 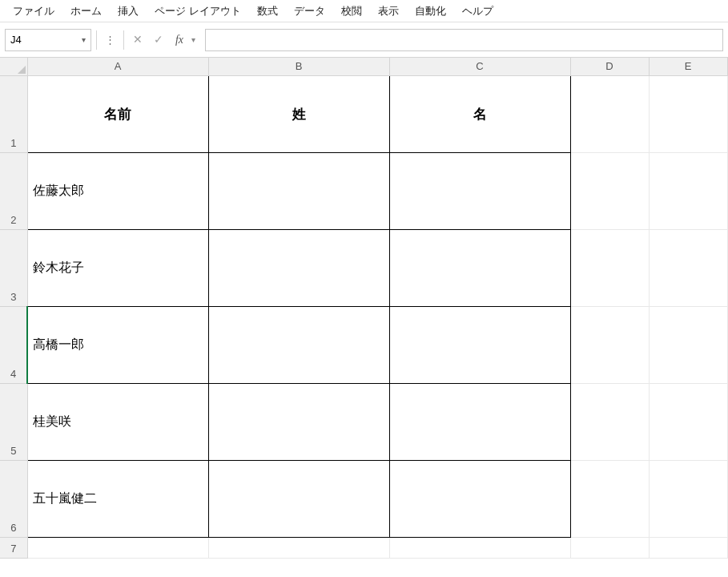 What do you see at coordinates (480, 422) in the screenshot?
I see `cell-C5` at bounding box center [480, 422].